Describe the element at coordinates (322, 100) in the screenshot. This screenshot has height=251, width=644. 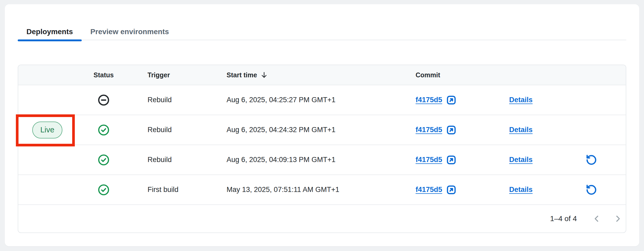
I see `table-row: Rebuild Aug 6, 2025, 04:25:27 PM GMT+1 f…` at that location.